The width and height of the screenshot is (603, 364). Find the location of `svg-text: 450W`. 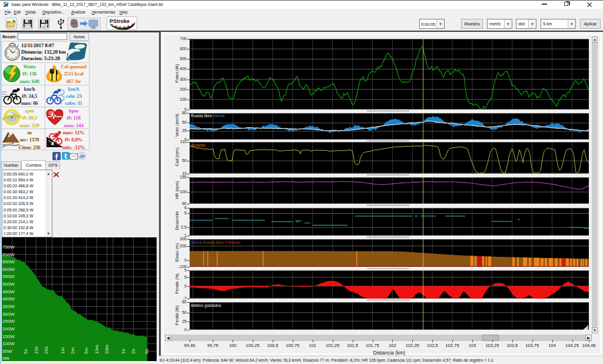

svg-text: 450W is located at coordinates (8, 292).